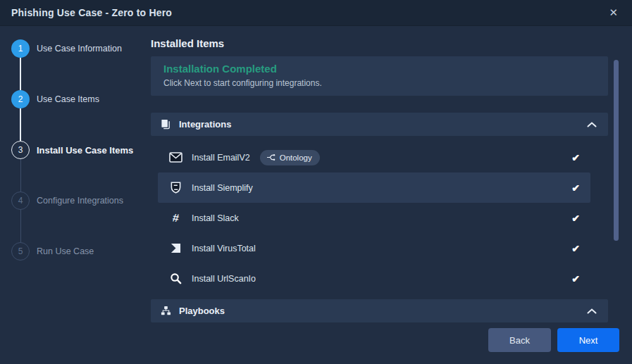 This screenshot has height=364, width=632. I want to click on integrations-icon, so click(166, 124).